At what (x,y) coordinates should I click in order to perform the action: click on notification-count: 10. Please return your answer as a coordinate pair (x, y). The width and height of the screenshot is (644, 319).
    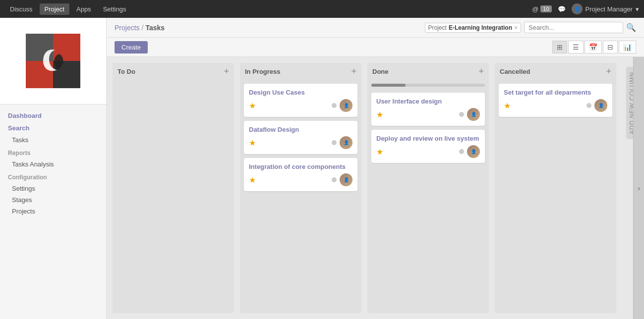
    Looking at the image, I should click on (546, 9).